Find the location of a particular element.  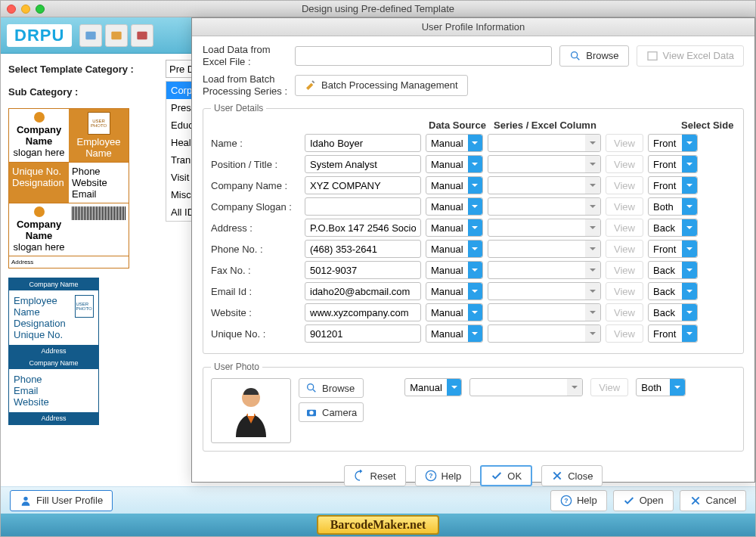

batch-processing-button: Batch Processing Management is located at coordinates (381, 85).